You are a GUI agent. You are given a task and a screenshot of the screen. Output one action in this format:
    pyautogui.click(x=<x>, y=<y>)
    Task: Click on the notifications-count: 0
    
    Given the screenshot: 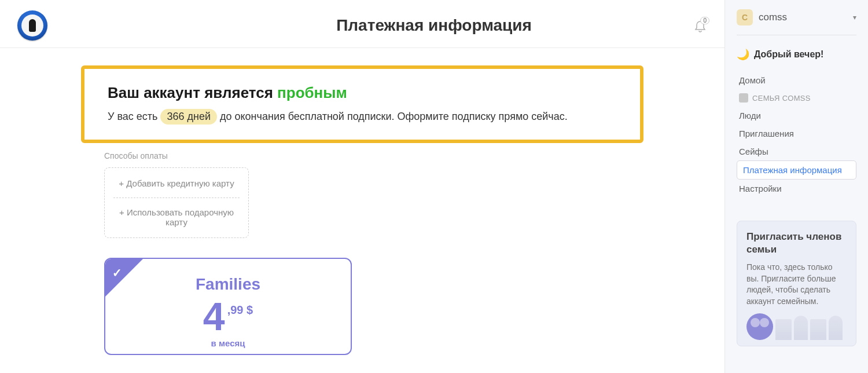 What is the action you would take?
    pyautogui.click(x=705, y=21)
    